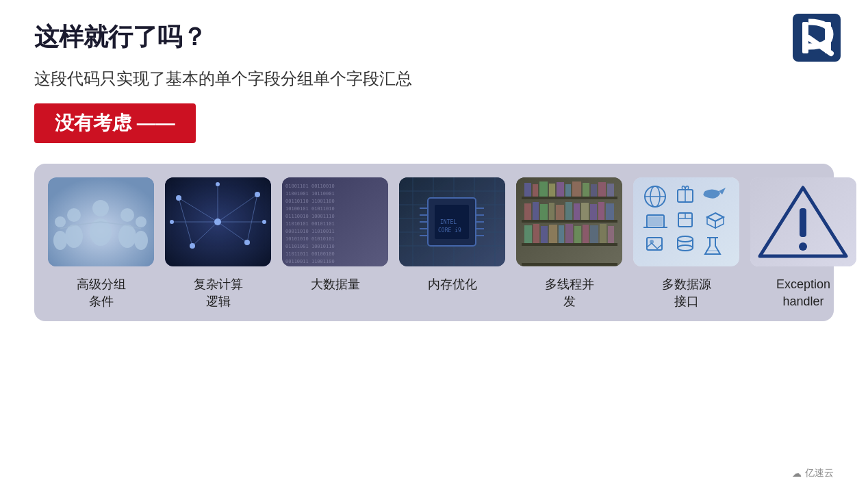 This screenshot has height=489, width=868. What do you see at coordinates (310, 201) in the screenshot?
I see `svg-text: 00110110 11001100` at bounding box center [310, 201].